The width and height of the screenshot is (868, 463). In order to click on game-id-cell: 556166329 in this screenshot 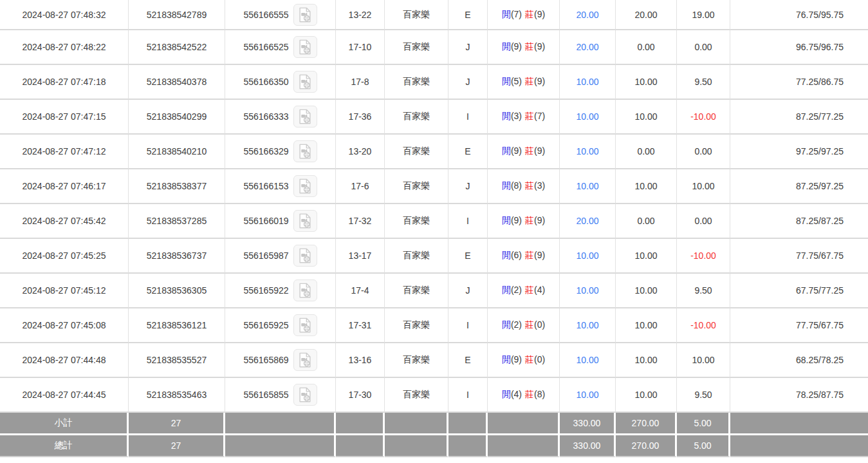, I will do `click(281, 152)`.